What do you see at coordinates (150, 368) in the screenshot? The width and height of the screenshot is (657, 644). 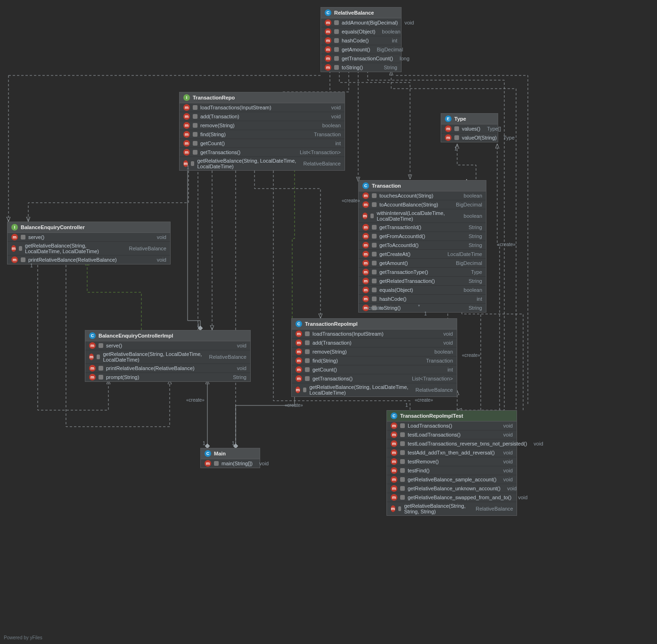 I see `method-signature: printRelativeBalance(RelativeBalance)` at bounding box center [150, 368].